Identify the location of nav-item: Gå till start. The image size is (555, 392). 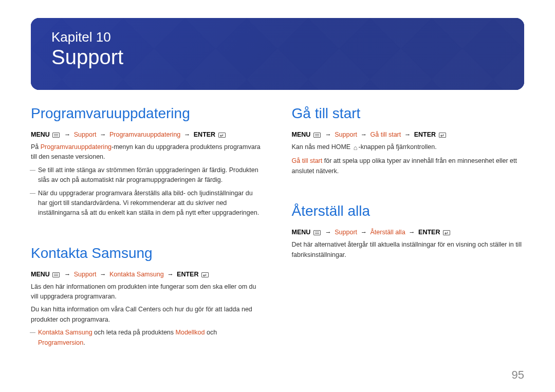
(386, 135).